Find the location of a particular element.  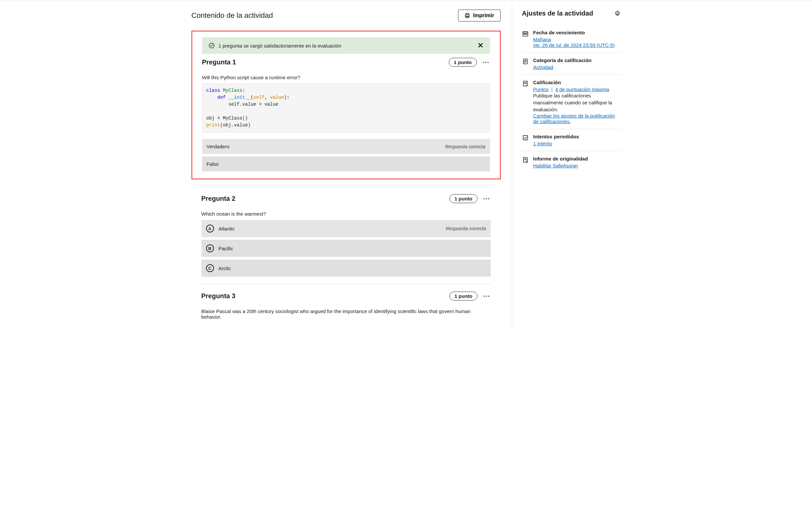

question-title: Pregunta 3 is located at coordinates (218, 296).